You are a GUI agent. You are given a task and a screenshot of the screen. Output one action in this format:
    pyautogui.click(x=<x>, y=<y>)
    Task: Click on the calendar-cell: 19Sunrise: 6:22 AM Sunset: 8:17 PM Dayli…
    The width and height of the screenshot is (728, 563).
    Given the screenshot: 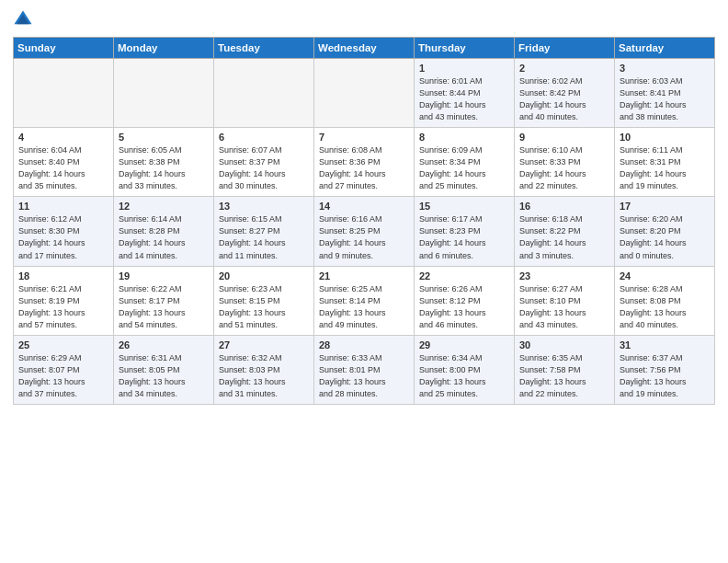 What is the action you would take?
    pyautogui.click(x=164, y=300)
    